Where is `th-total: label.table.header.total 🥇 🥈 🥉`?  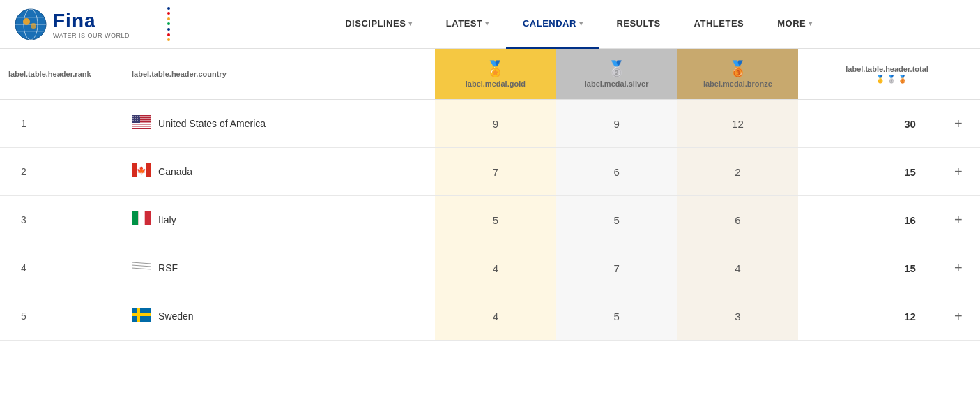 th-total: label.table.header.total 🥇 🥈 🥉 is located at coordinates (867, 74).